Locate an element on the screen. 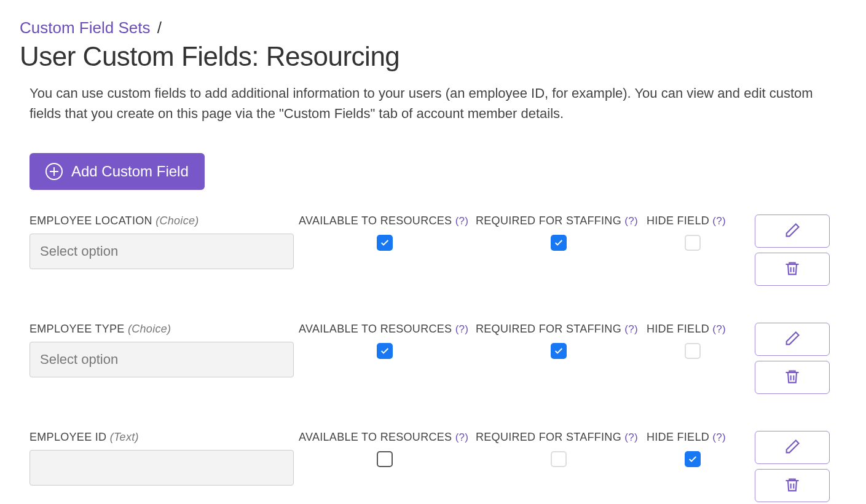  add-custom-field-button: Add Custom Field is located at coordinates (117, 171).